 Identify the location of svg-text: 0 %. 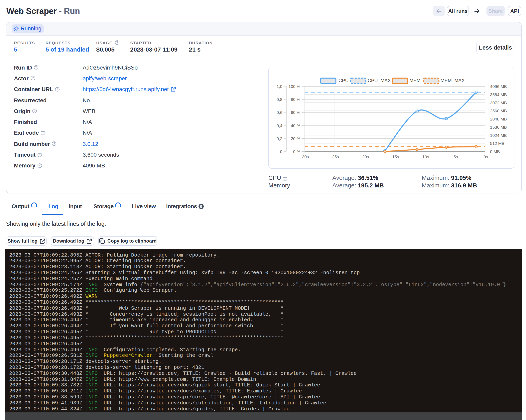
(297, 152).